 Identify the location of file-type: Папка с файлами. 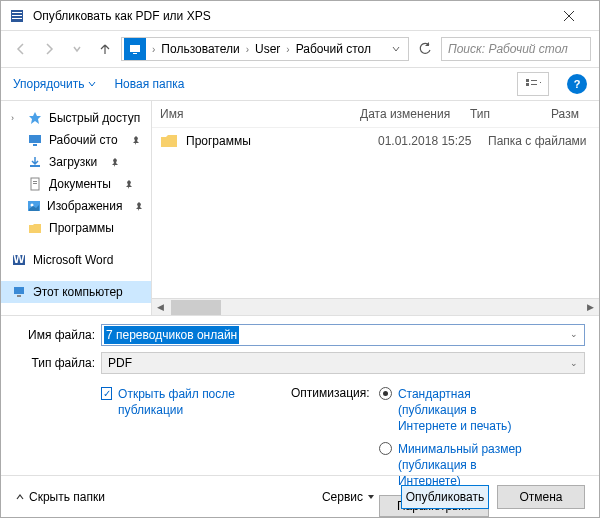
(540, 141).